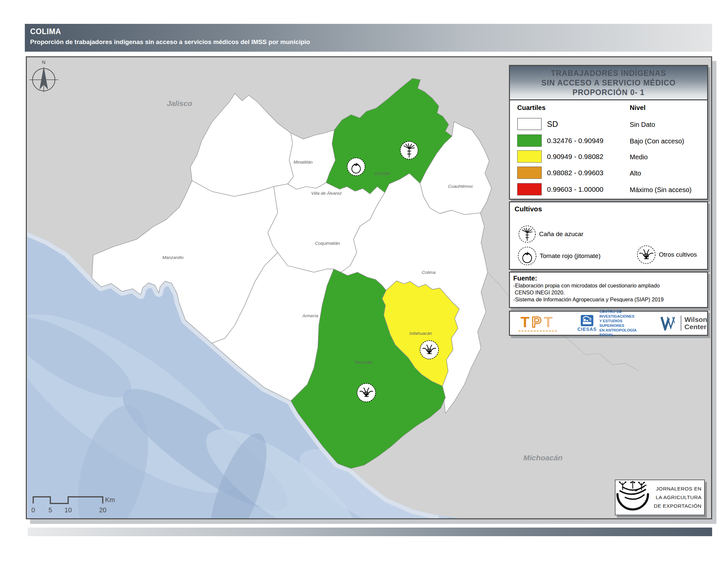  Describe the element at coordinates (529, 189) in the screenshot. I see `legend-swatch-maximo` at that location.